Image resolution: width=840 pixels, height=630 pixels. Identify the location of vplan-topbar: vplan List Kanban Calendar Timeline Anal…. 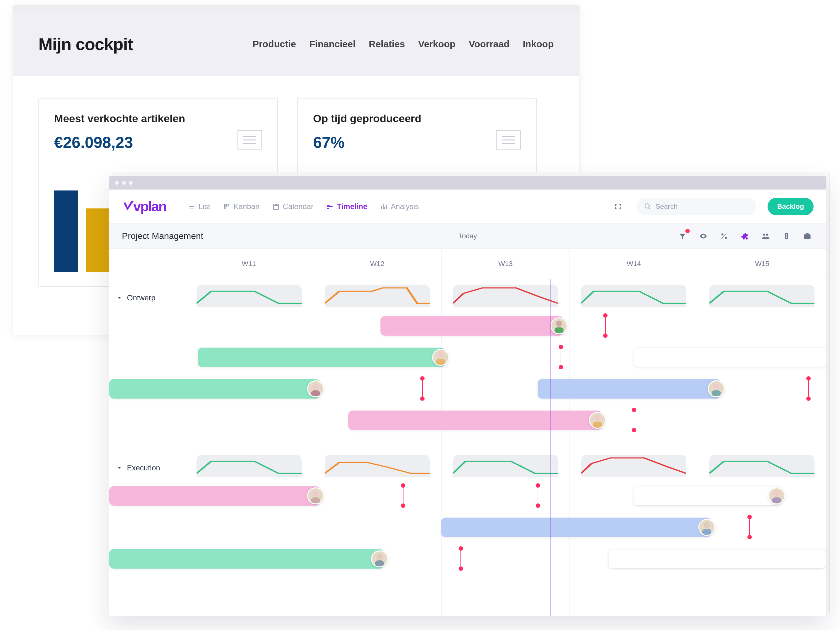
(468, 206).